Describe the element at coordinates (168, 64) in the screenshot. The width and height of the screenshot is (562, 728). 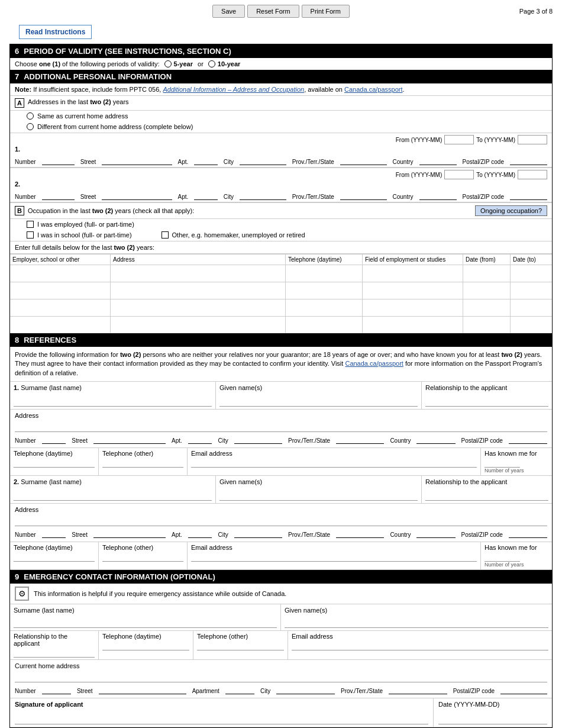
I see `radio-5year-circle` at that location.